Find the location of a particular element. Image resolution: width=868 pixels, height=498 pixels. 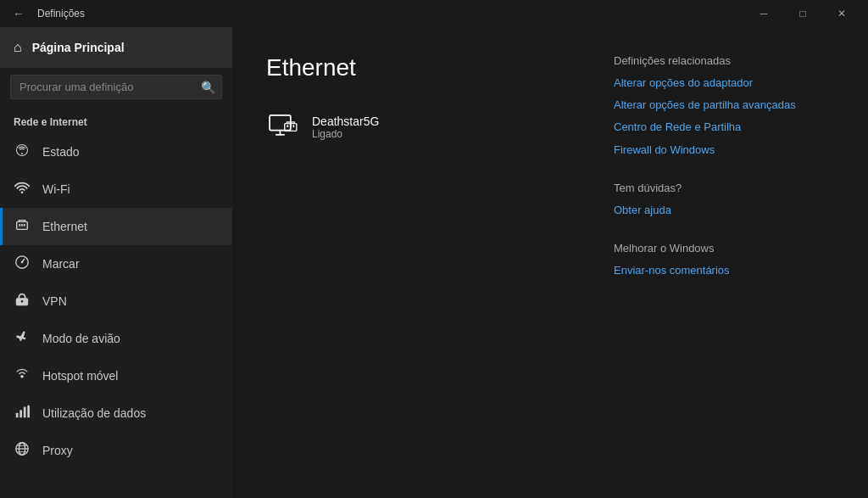

related-melhorar-title: Melhorar o Windows is located at coordinates (724, 248).